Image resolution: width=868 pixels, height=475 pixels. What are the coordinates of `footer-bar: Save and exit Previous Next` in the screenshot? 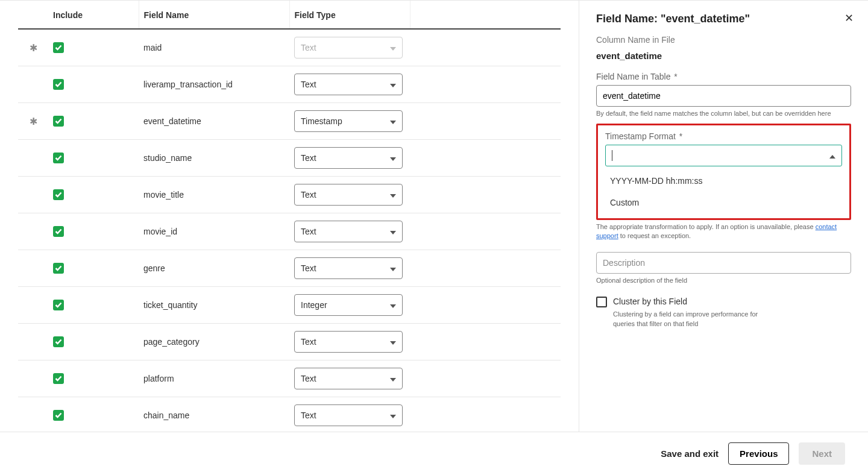 It's located at (434, 453).